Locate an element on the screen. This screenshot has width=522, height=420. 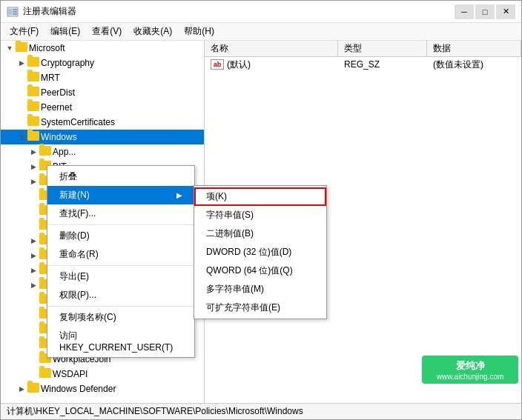
watermark-brand: 爱纯净 is located at coordinates (470, 366).